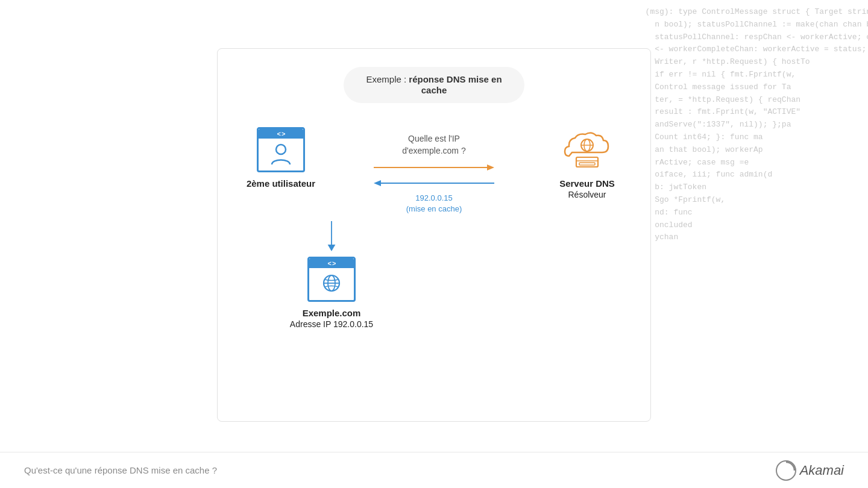 The image size is (868, 488). What do you see at coordinates (747, 112) in the screenshot?
I see `code-line: result : fmt.Fprint(w, "ACTIVE"` at bounding box center [747, 112].